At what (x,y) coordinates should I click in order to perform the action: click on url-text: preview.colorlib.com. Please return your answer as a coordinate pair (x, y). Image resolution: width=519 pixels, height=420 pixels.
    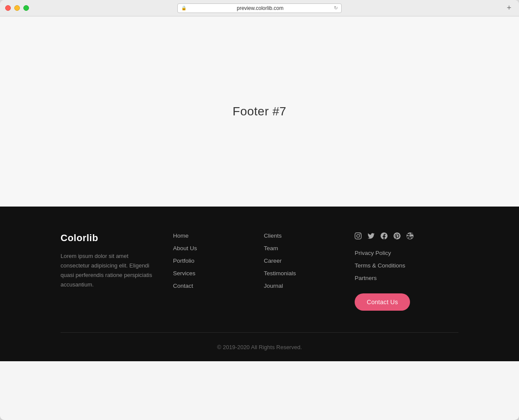
    Looking at the image, I should click on (260, 8).